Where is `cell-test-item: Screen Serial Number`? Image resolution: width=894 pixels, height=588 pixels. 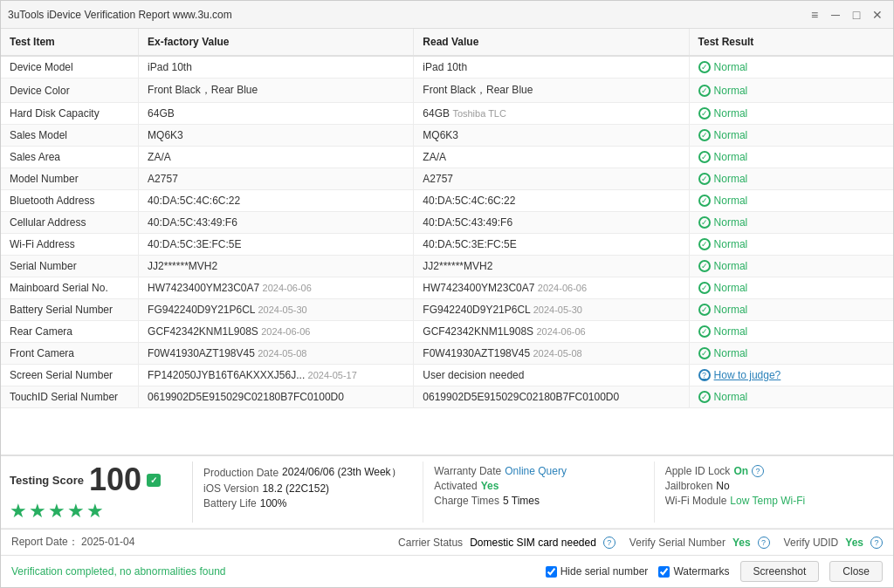 cell-test-item: Screen Serial Number is located at coordinates (70, 375).